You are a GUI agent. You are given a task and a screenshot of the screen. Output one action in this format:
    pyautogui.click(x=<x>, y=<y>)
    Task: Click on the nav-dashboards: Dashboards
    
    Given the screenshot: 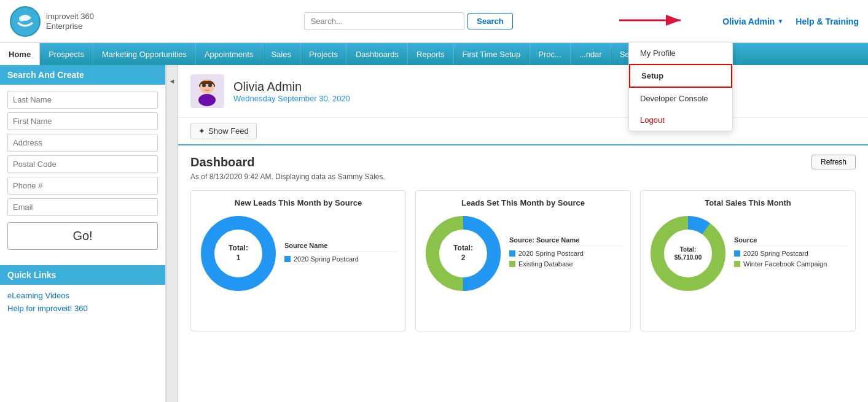 What is the action you would take?
    pyautogui.click(x=377, y=54)
    